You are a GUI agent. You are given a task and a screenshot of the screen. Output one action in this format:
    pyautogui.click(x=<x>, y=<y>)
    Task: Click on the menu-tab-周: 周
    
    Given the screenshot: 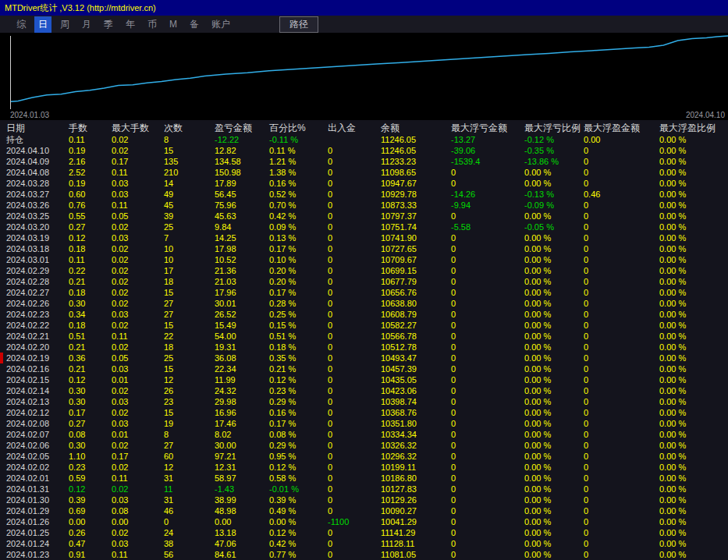 What is the action you would take?
    pyautogui.click(x=65, y=25)
    